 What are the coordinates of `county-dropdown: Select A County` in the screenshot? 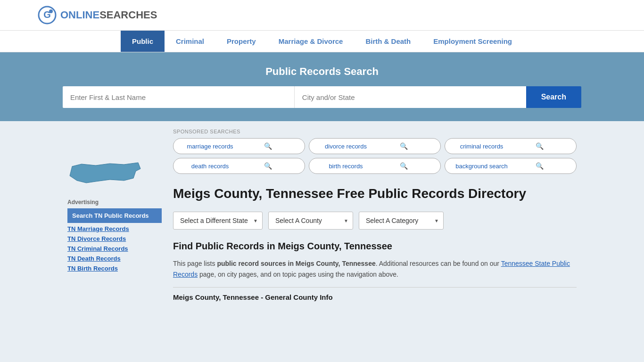 It's located at (311, 221).